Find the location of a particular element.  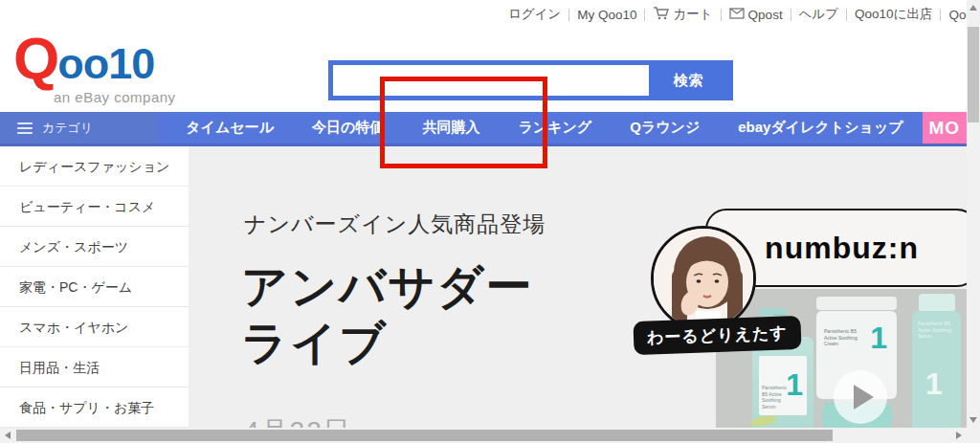

qpost-label: Qpost is located at coordinates (766, 15).